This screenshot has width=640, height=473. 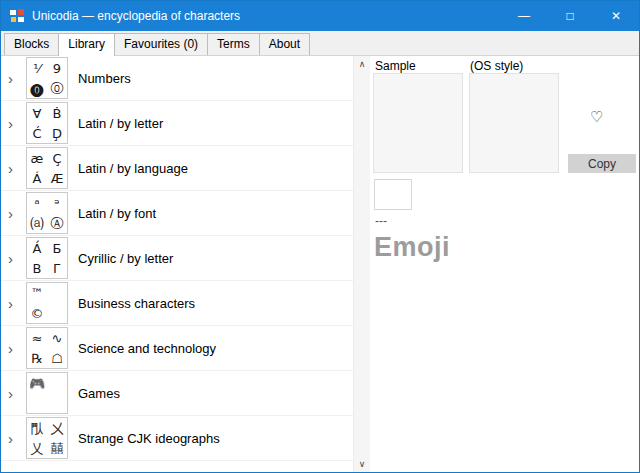 What do you see at coordinates (47, 348) in the screenshot?
I see `glyph-preview-box: ≈∿℞☖` at bounding box center [47, 348].